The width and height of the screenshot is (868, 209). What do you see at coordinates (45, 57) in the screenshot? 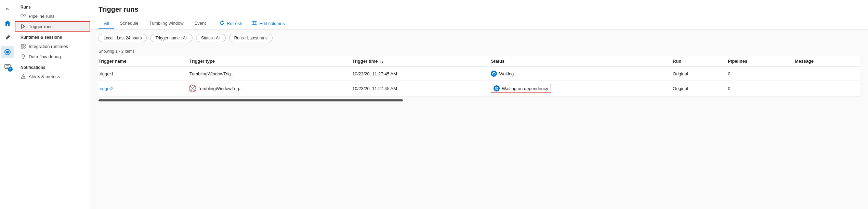
I see `dataflow-debug-label: Data flow debug` at bounding box center [45, 57].